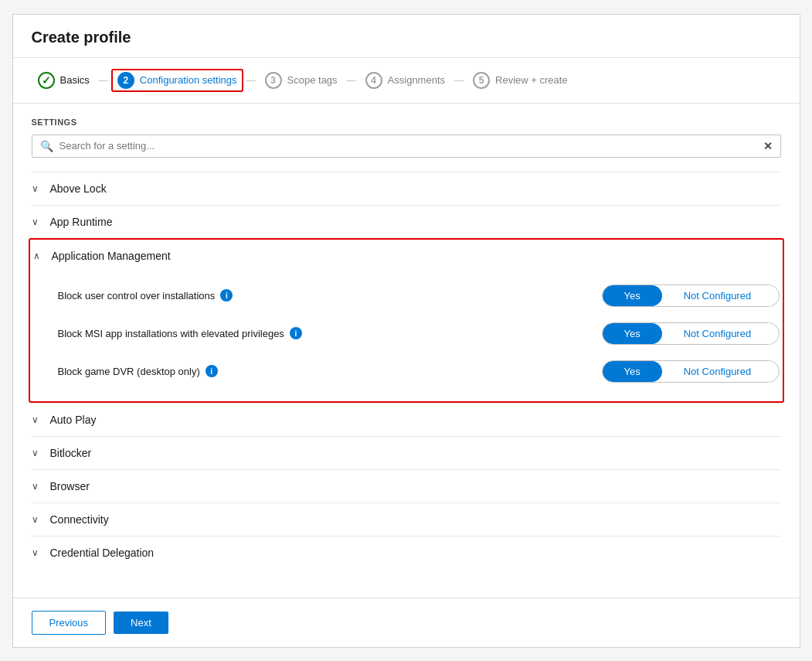  What do you see at coordinates (46, 80) in the screenshot?
I see `step-basics-circle: ✓` at bounding box center [46, 80].